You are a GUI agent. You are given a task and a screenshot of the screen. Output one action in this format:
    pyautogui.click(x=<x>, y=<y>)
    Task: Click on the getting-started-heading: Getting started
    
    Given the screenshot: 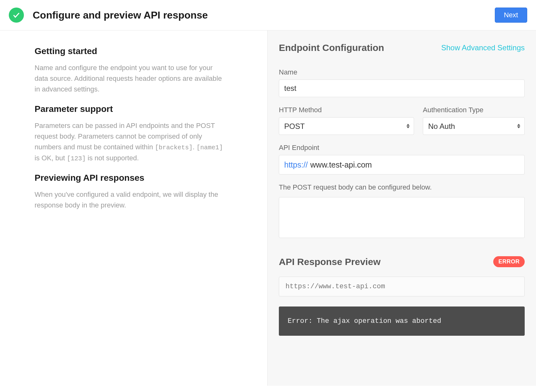 What is the action you would take?
    pyautogui.click(x=134, y=51)
    